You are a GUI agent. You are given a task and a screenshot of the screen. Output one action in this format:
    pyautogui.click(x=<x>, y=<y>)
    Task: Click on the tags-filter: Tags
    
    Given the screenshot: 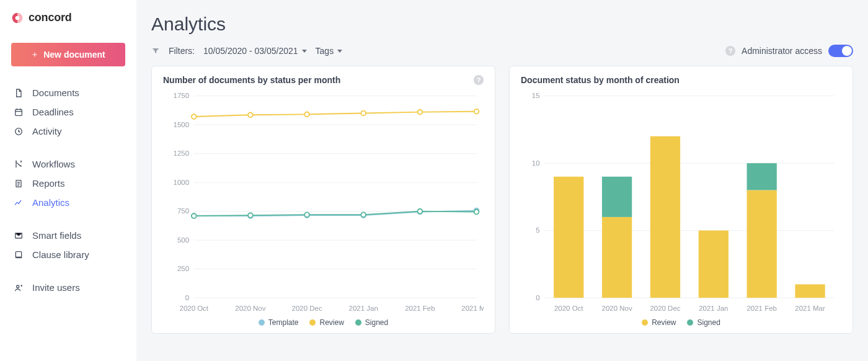 What is the action you would take?
    pyautogui.click(x=329, y=51)
    